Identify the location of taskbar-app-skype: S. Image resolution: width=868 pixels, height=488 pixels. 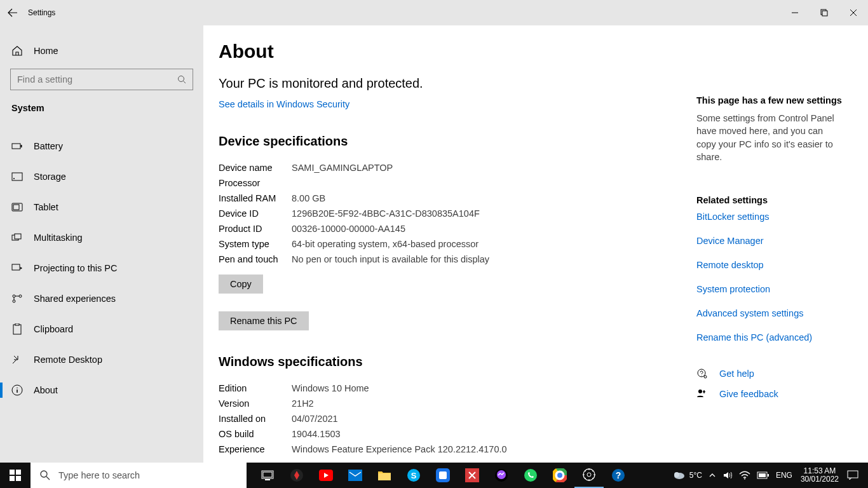
(414, 475).